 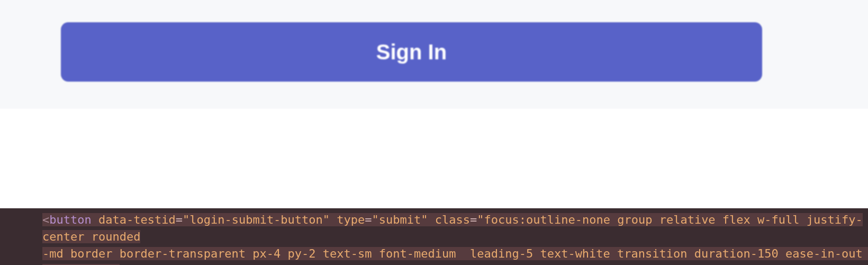 I want to click on code-bracket-open: <, so click(x=46, y=219).